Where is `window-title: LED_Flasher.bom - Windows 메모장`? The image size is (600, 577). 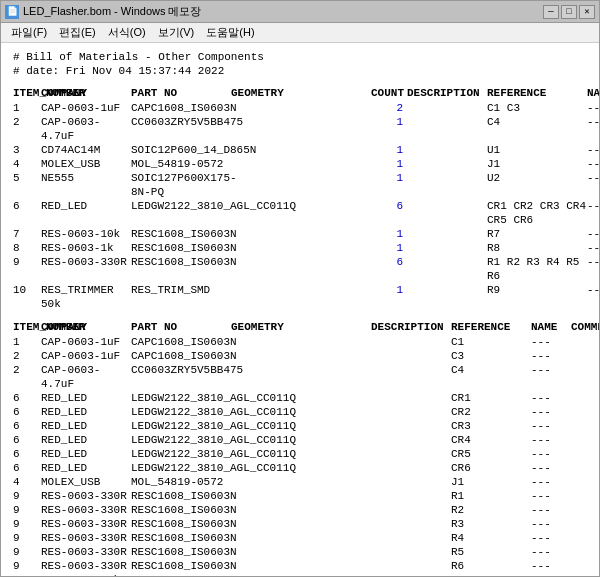
window-title: LED_Flasher.bom - Windows 메모장 is located at coordinates (112, 12).